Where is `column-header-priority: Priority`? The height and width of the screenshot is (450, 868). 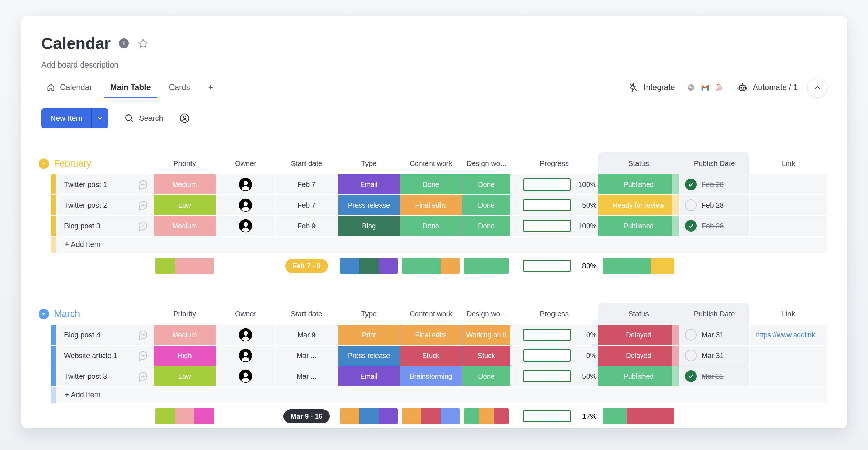 column-header-priority: Priority is located at coordinates (185, 163).